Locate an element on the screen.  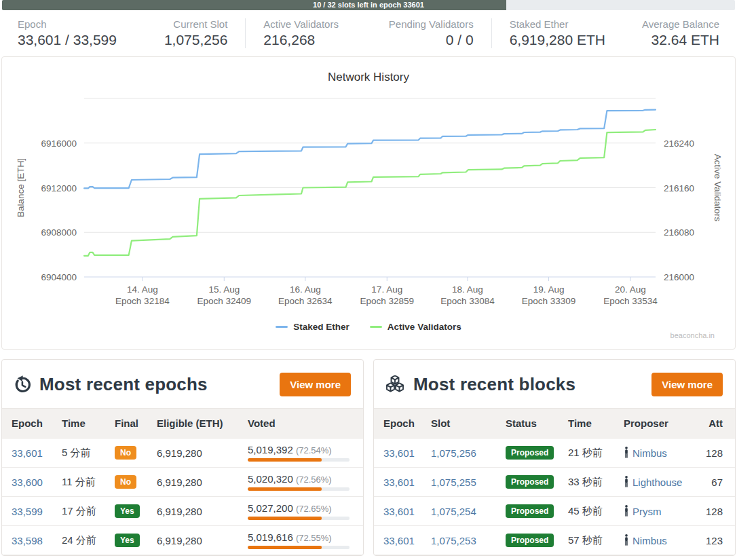
svg-text: 6912000 is located at coordinates (58, 189).